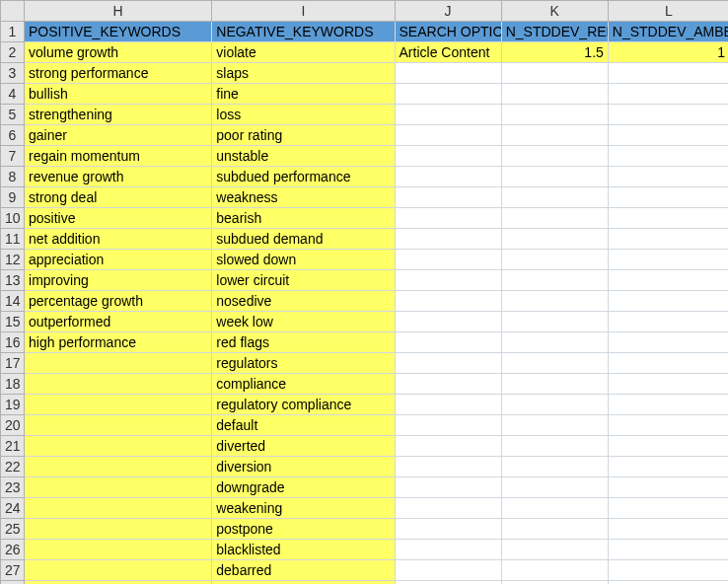 The image size is (728, 584). Describe the element at coordinates (304, 302) in the screenshot. I see `cell-I14: nosedive` at that location.